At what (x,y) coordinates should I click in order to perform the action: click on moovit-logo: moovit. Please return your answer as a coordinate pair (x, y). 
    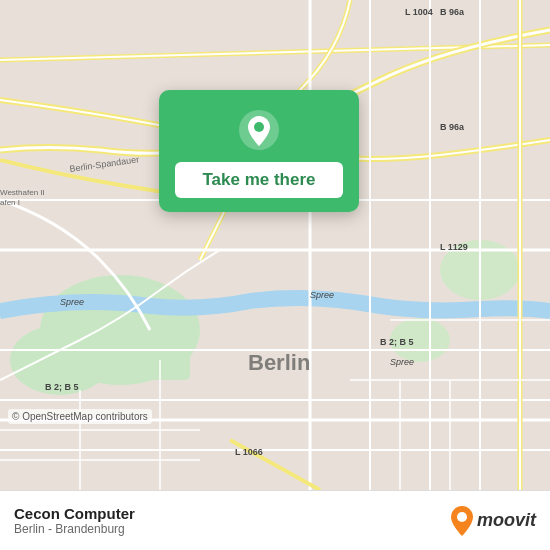
    Looking at the image, I should click on (494, 521).